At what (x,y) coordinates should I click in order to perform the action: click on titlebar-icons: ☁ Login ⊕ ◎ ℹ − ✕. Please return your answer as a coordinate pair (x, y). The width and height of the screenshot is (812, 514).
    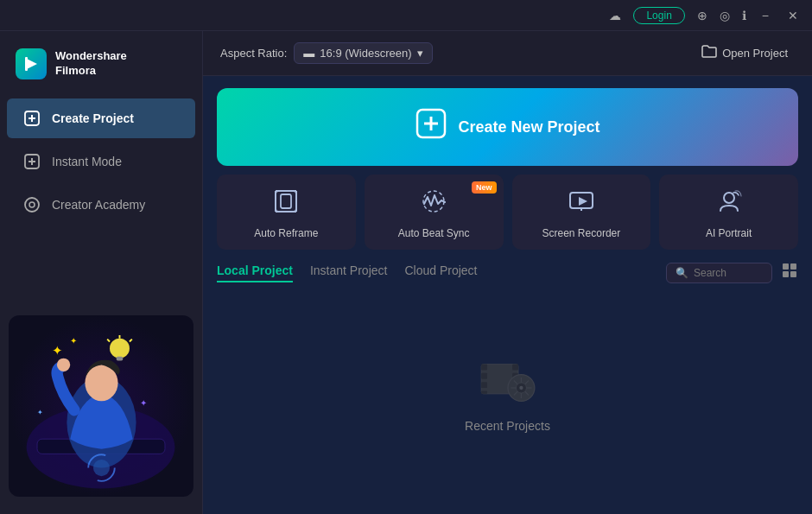
    Looking at the image, I should click on (705, 16).